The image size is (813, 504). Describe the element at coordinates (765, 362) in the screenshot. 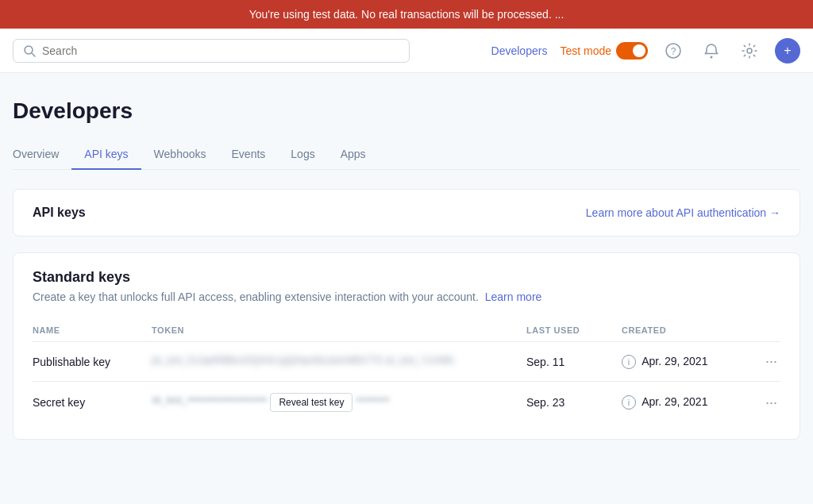

I see `key-actions-publishable: ···` at that location.